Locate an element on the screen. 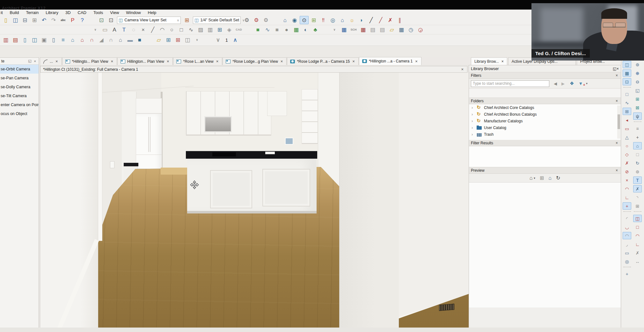 Image resolution: width=644 pixels, height=332 pixels. layer-display-options-icon: ⊡ is located at coordinates (627, 82).